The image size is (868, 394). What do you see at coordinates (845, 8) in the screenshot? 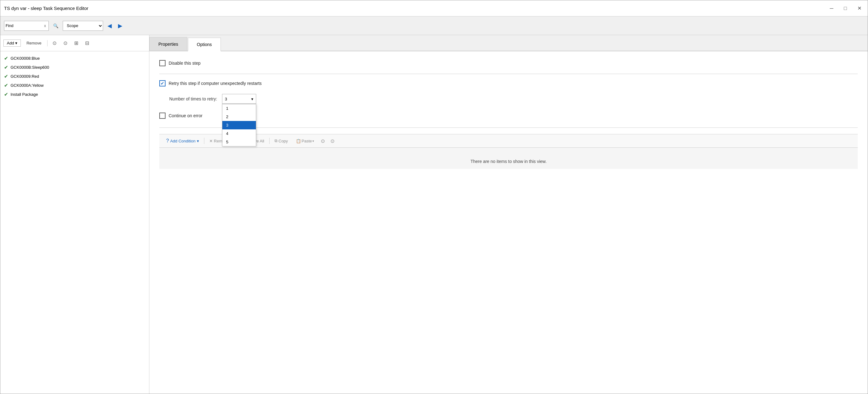
I see `restore-button: □` at bounding box center [845, 8].